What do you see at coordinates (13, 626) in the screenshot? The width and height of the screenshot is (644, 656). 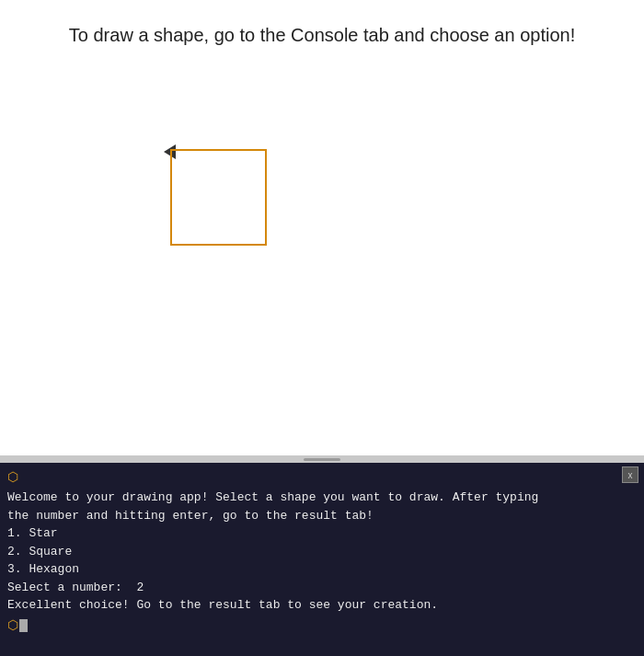 I see `console-prompt-icon-2: ⬡` at bounding box center [13, 626].